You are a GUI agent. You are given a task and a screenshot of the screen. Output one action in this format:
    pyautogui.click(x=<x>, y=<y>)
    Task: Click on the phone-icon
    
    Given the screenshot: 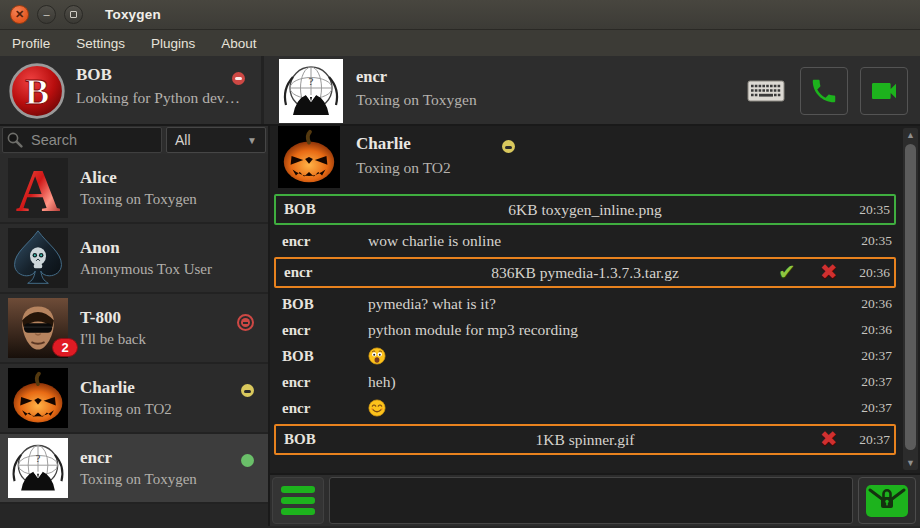 What is the action you would take?
    pyautogui.click(x=824, y=91)
    